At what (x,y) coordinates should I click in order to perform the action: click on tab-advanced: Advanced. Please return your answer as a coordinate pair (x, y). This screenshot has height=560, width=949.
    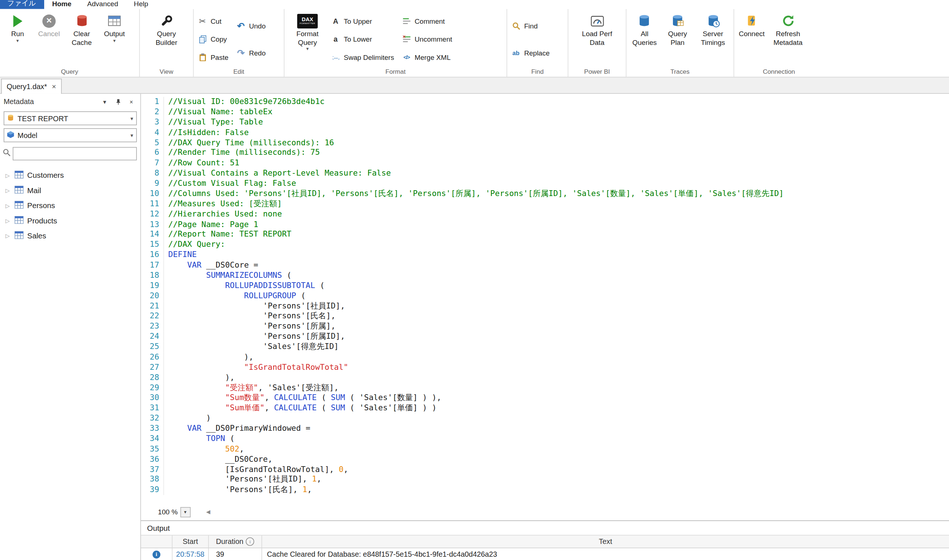
    Looking at the image, I should click on (103, 5).